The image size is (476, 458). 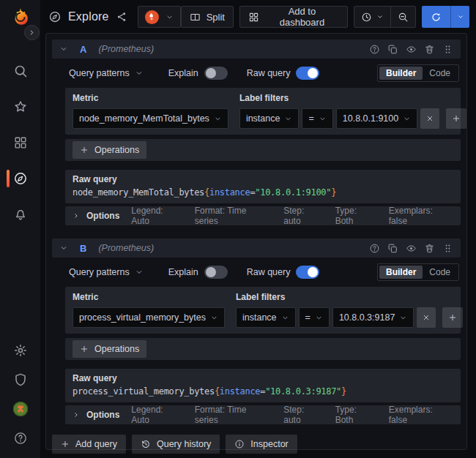 I want to click on time-picker-button, so click(x=372, y=17).